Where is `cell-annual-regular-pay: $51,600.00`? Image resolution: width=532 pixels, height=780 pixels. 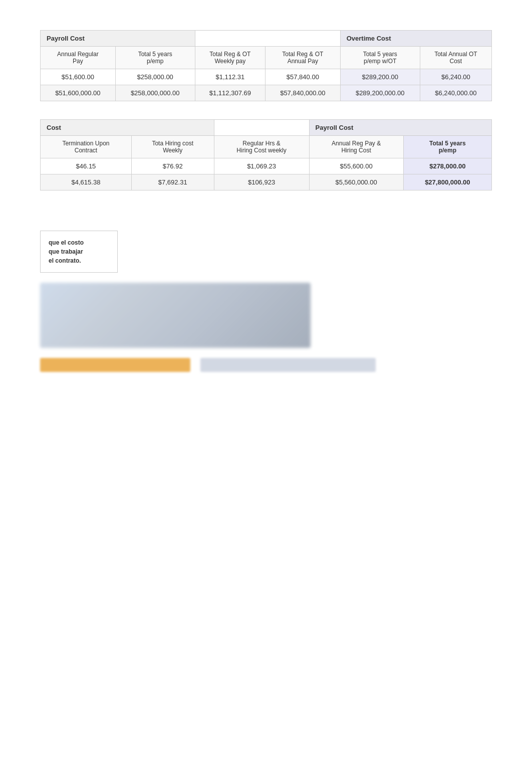 cell-annual-regular-pay: $51,600.00 is located at coordinates (78, 77).